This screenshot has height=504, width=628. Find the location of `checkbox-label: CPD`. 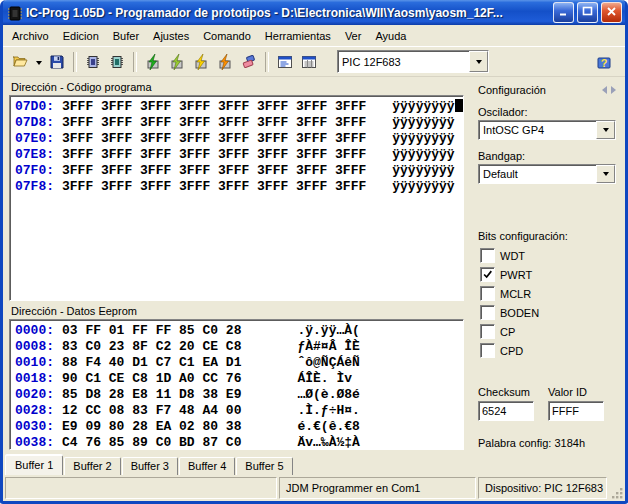

checkbox-label: CPD is located at coordinates (512, 351).